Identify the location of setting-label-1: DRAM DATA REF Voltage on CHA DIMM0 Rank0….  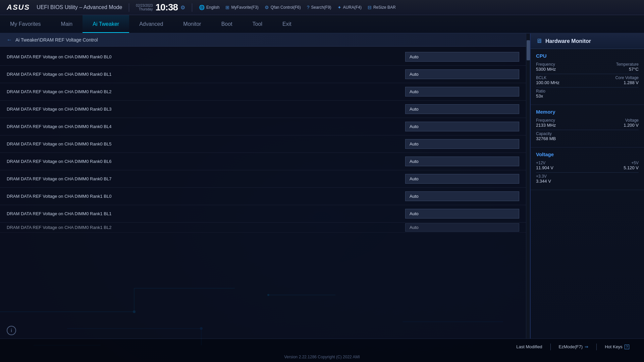
(206, 74).